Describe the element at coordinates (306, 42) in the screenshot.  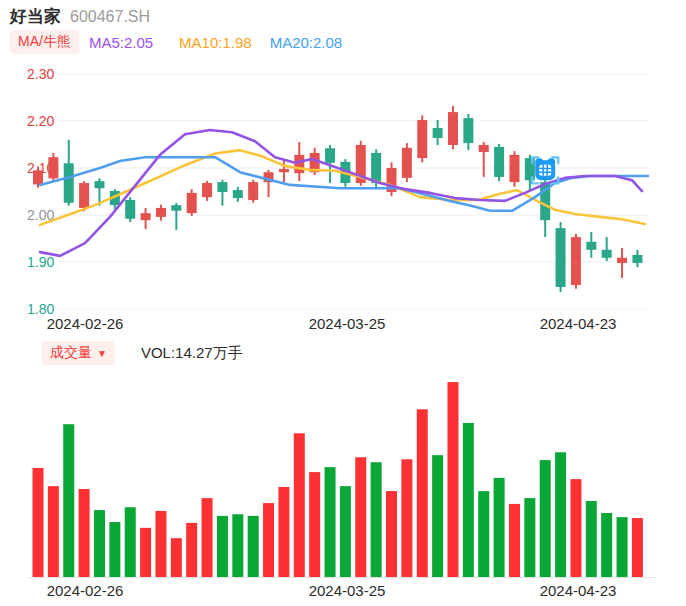
I see `ma20-legend-value: MA20:2.08` at that location.